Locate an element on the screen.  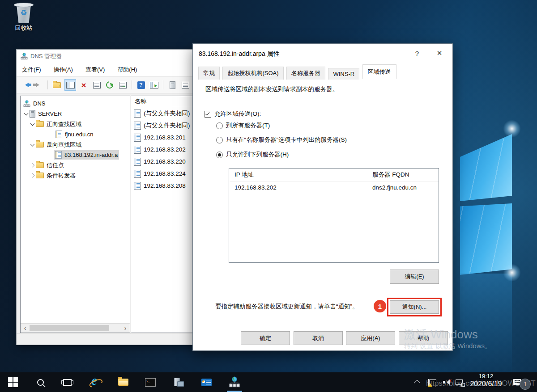
cancel-button: 取消 is located at coordinates (318, 338).